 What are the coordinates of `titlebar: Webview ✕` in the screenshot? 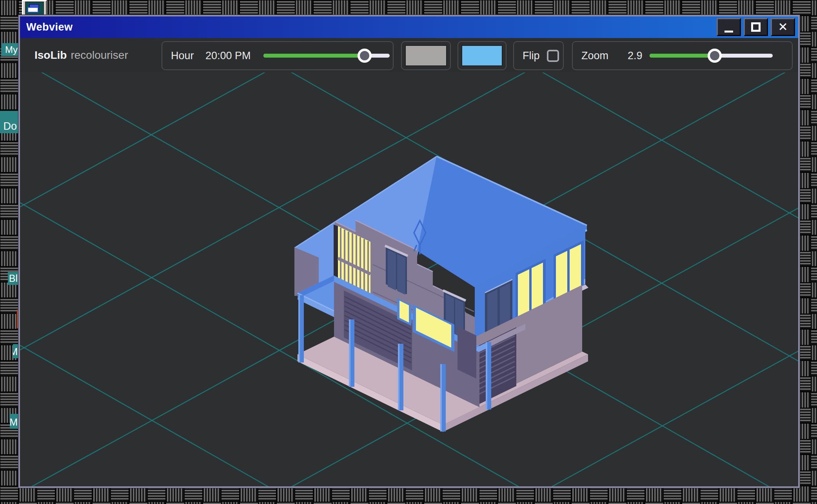 It's located at (409, 27).